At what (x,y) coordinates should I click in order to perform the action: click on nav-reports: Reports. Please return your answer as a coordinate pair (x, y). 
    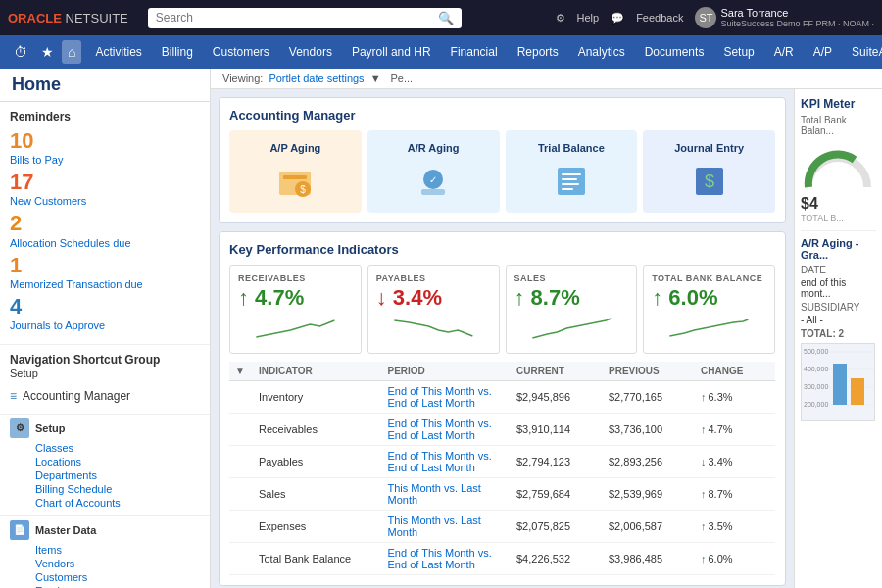
    Looking at the image, I should click on (538, 52).